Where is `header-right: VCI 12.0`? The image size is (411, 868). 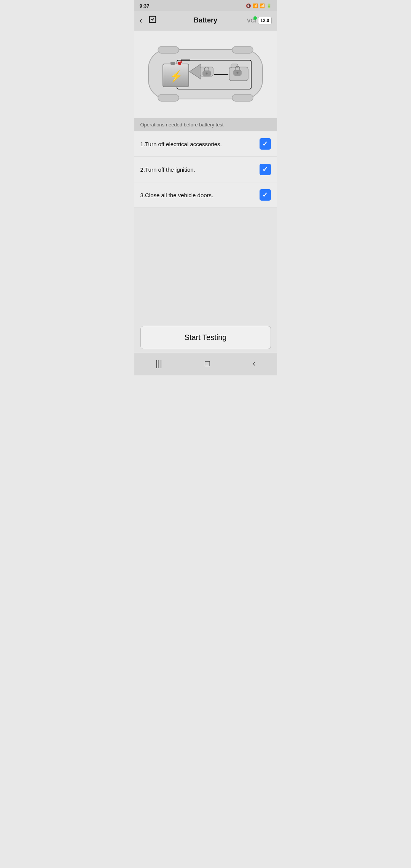
header-right: VCI 12.0 is located at coordinates (260, 21).